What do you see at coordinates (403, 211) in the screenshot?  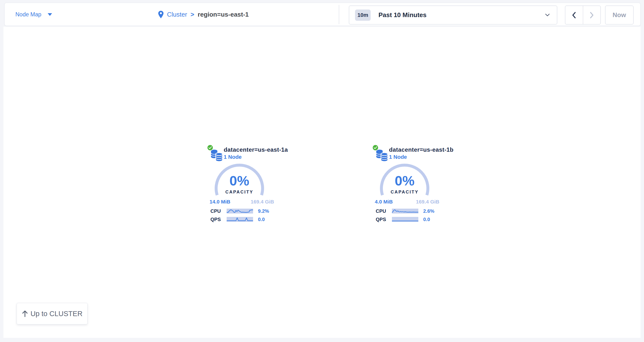 I see `cpu-metric-row: CPU 2.6%` at bounding box center [403, 211].